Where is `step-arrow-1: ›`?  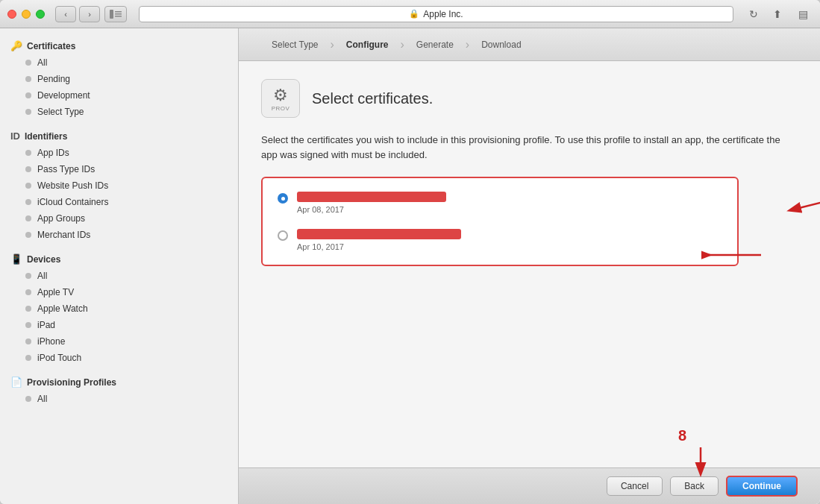
step-arrow-1: › is located at coordinates (331, 45).